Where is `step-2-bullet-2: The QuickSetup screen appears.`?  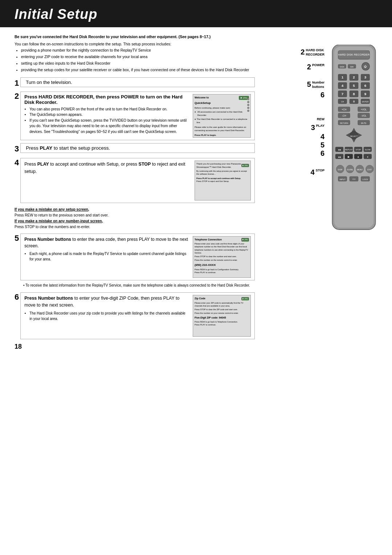
step-2-bullet-2: The QuickSetup screen appears. is located at coordinates (109, 115).